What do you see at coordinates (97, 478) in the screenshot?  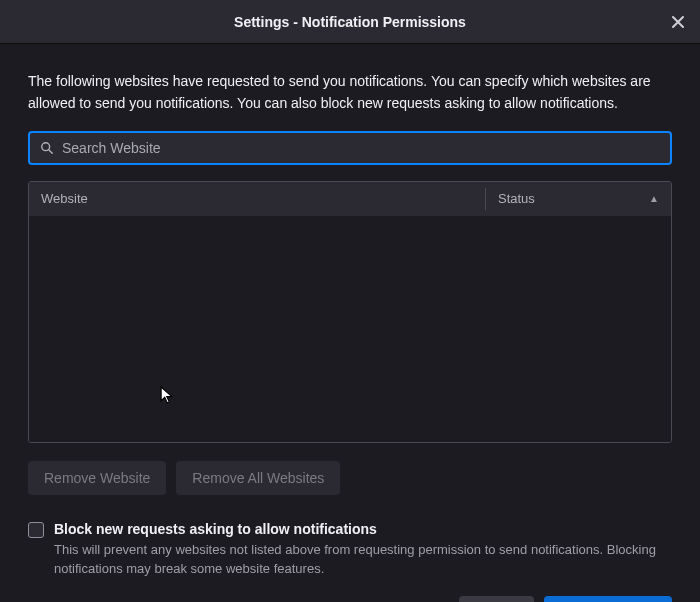 I see `remove-website-button: Remove Website` at bounding box center [97, 478].